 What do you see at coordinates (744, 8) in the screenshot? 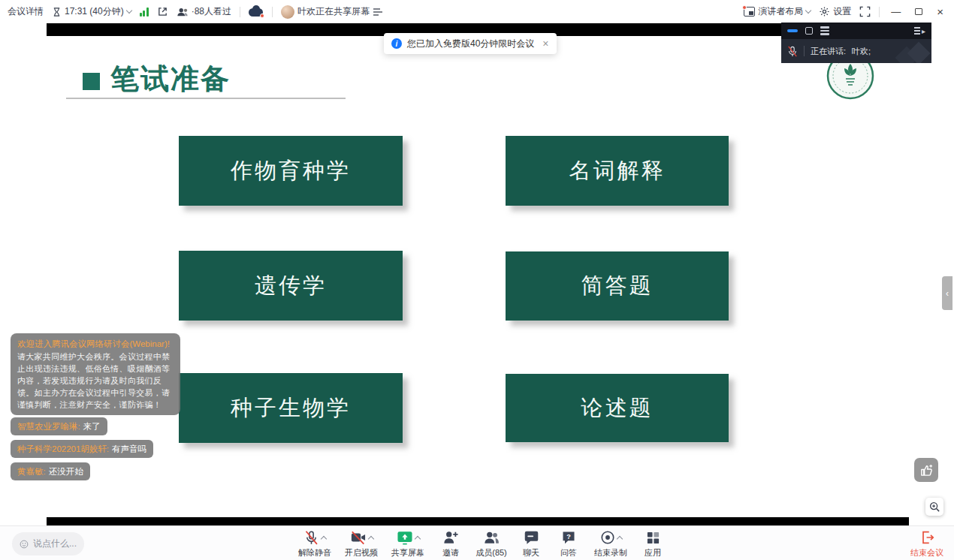
I see `notification-dot` at bounding box center [744, 8].